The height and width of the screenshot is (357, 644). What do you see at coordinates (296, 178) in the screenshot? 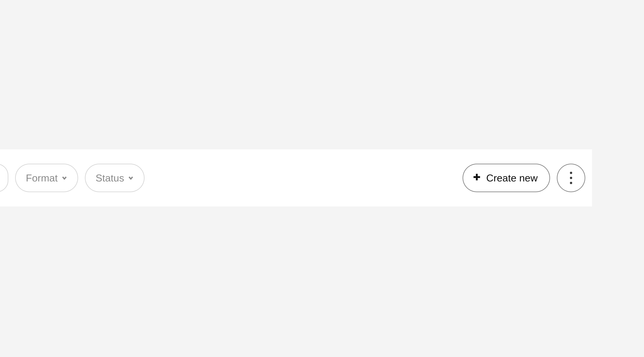
I see `toolbar: Format Status Crea` at bounding box center [296, 178].